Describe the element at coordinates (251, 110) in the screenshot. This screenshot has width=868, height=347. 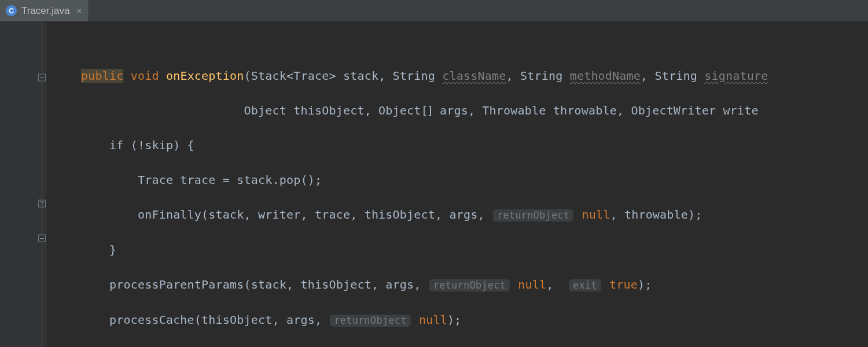
I see `code-text: Object thisObject, Object` at that location.